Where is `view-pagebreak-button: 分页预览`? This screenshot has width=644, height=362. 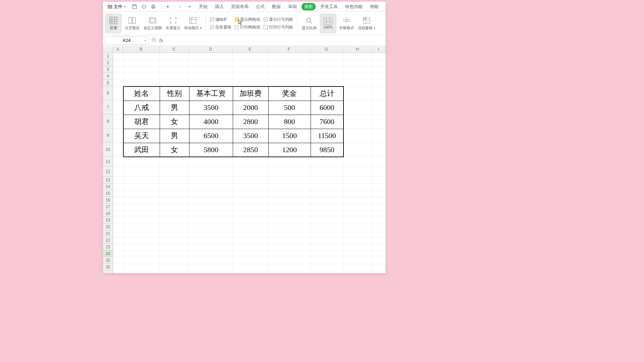 view-pagebreak-button: 分页预览 is located at coordinates (132, 23).